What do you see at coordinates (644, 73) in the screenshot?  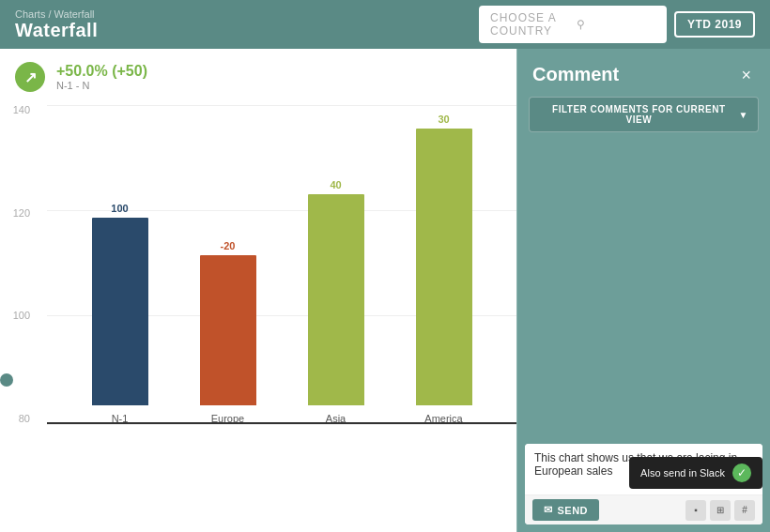 I see `comment-header: Comment ×` at bounding box center [644, 73].